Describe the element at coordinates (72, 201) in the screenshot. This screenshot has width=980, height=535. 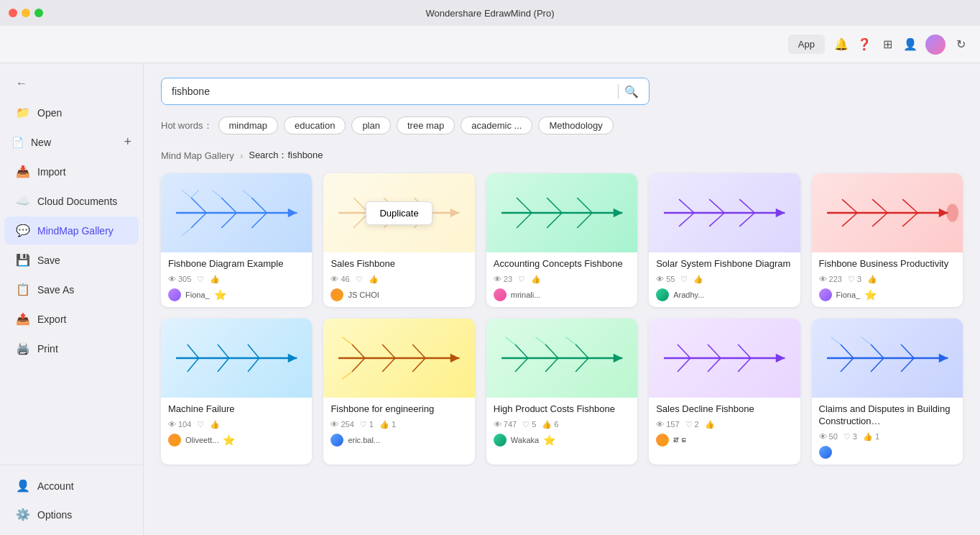
I see `sidebar-item-cloud: ☁️ Cloud Documents` at that location.